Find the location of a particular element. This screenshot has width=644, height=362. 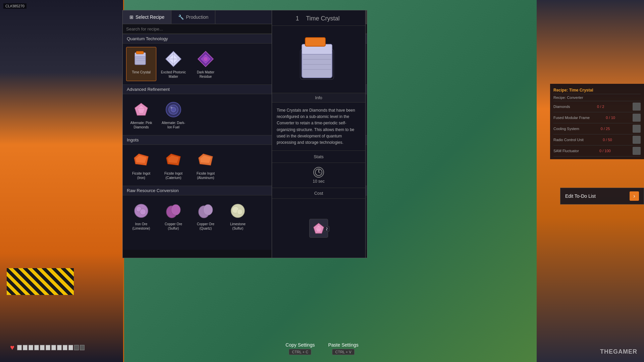

limestone-sulfur-icon is located at coordinates (238, 211).